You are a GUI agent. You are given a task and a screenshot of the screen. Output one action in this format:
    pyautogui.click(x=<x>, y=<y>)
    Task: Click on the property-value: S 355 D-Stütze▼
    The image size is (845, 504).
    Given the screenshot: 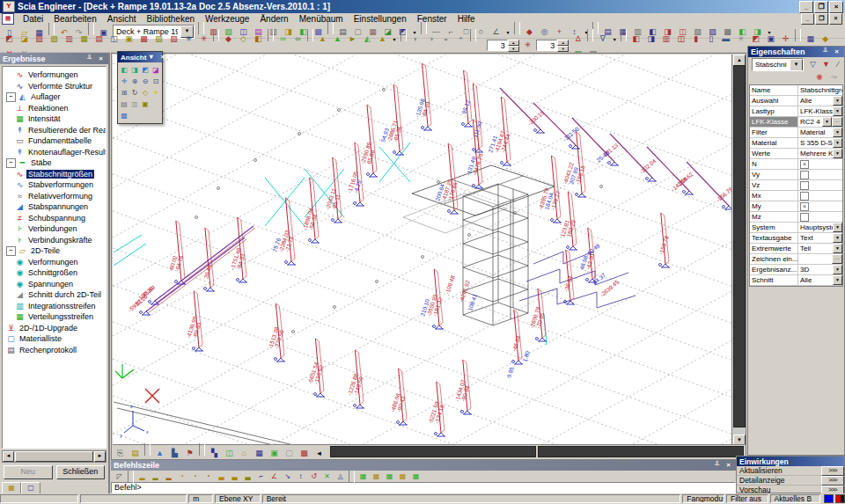 What is the action you would take?
    pyautogui.click(x=820, y=142)
    